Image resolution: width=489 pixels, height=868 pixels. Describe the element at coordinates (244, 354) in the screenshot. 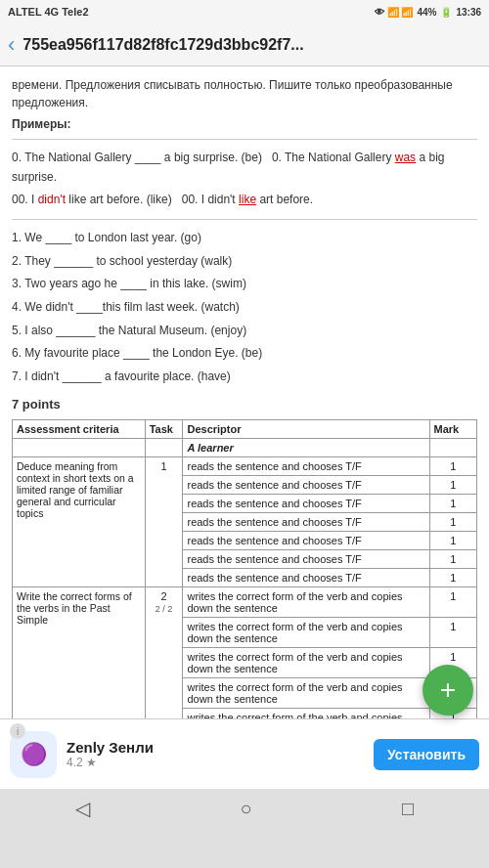

I see `task-6: 6. My favourite place ____ the London Ey…` at that location.